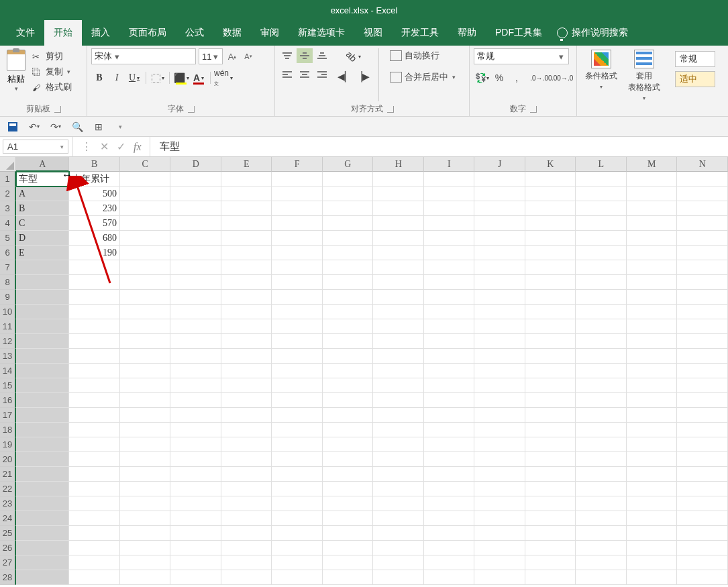  Describe the element at coordinates (247, 578) in the screenshot. I see `cell-E28` at that location.